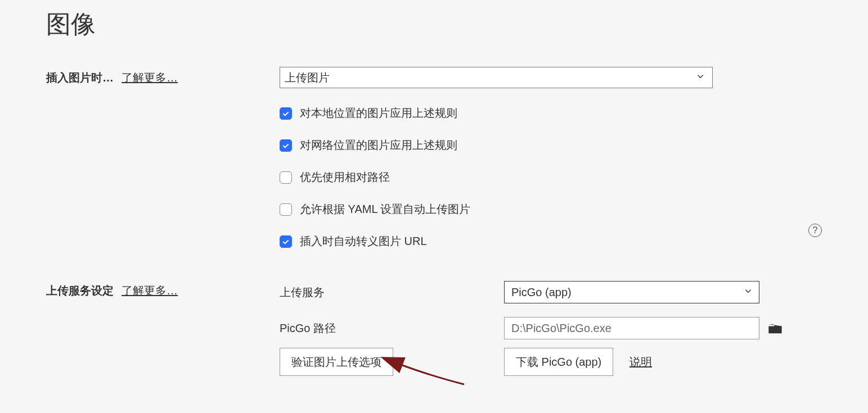 The height and width of the screenshot is (413, 868). Describe the element at coordinates (541, 292) in the screenshot. I see `upload-service-selected-value: PicGo (app)` at that location.